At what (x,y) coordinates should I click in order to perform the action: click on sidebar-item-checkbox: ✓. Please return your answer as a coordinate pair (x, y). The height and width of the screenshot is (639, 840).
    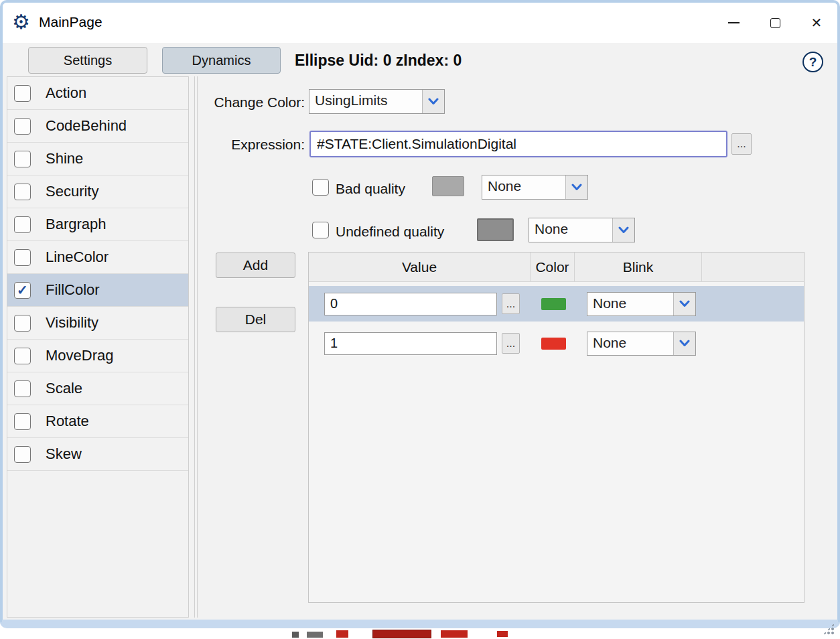
    Looking at the image, I should click on (23, 291).